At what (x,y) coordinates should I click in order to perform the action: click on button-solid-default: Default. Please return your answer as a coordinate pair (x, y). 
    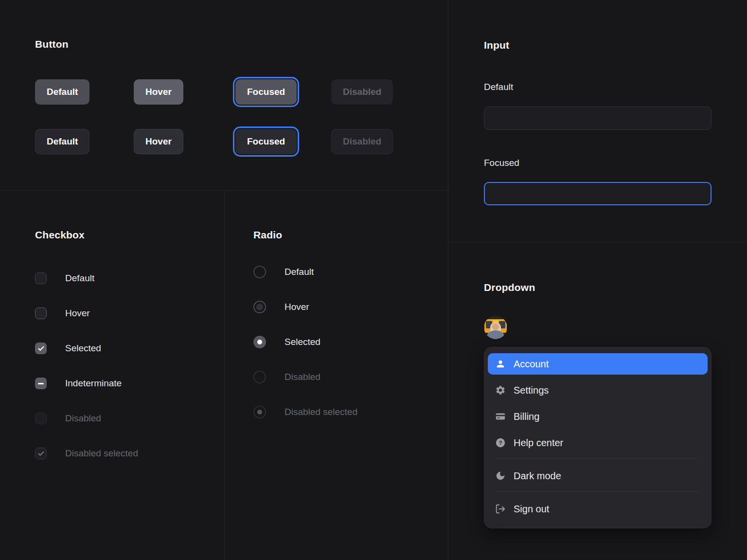
    Looking at the image, I should click on (62, 92).